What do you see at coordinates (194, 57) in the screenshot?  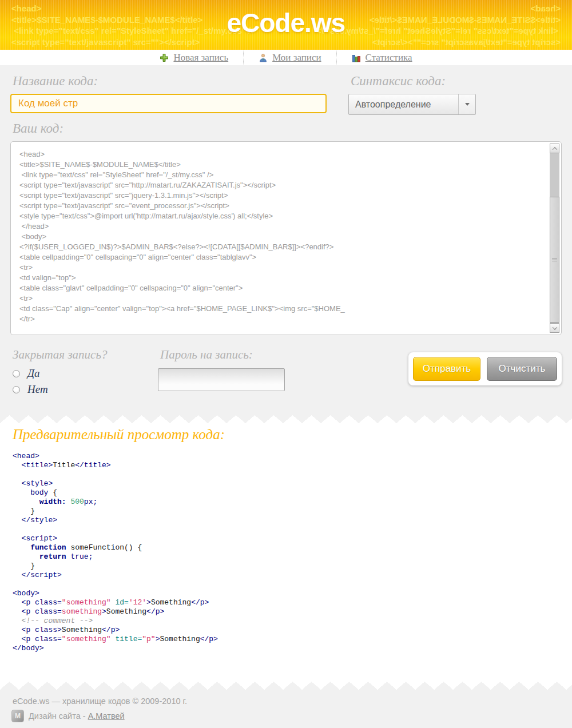 I see `nav-item-new-entry: Новая запись` at bounding box center [194, 57].